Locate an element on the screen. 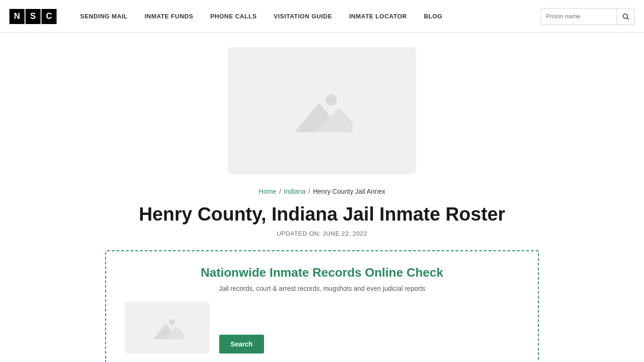 The width and height of the screenshot is (644, 362). nav-sending-mail: SENDING MAIL is located at coordinates (104, 16).